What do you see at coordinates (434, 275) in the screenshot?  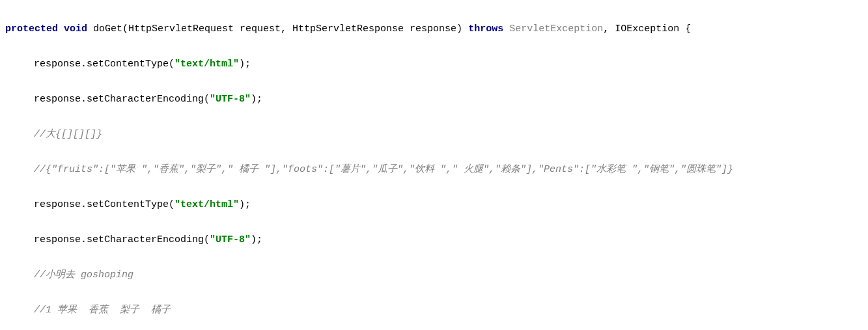 I see `comment-line: //小明去 goshoping` at bounding box center [434, 275].